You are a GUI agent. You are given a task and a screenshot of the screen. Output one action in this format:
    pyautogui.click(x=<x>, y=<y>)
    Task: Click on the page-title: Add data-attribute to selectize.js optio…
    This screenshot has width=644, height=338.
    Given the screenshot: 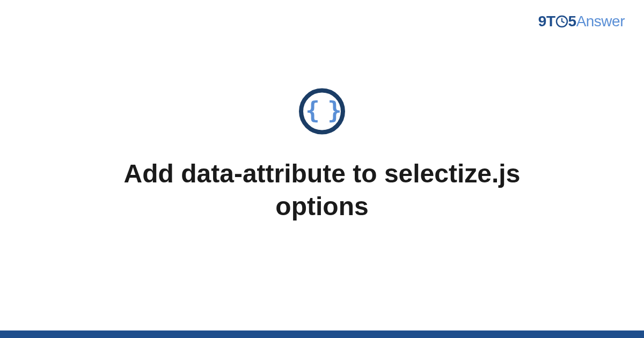 What is the action you would take?
    pyautogui.click(x=322, y=190)
    